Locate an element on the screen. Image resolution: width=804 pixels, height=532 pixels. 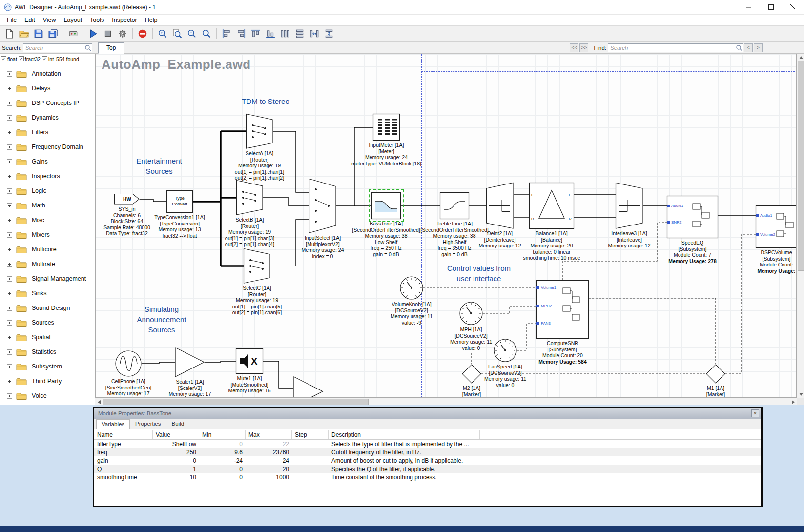
sidebar-item-multirate: Multirate is located at coordinates (47, 264).